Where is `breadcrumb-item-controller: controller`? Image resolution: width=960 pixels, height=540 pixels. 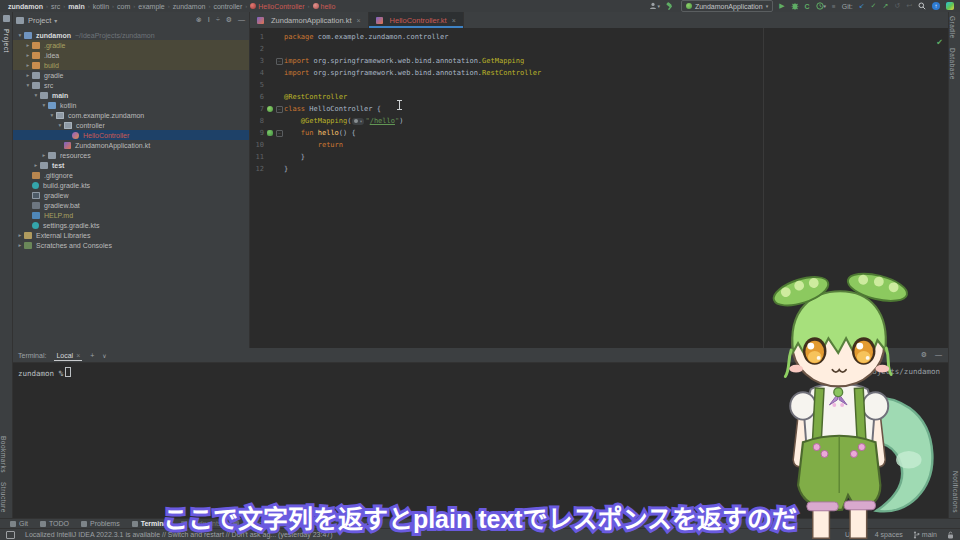
breadcrumb-item-controller: controller is located at coordinates (228, 6).